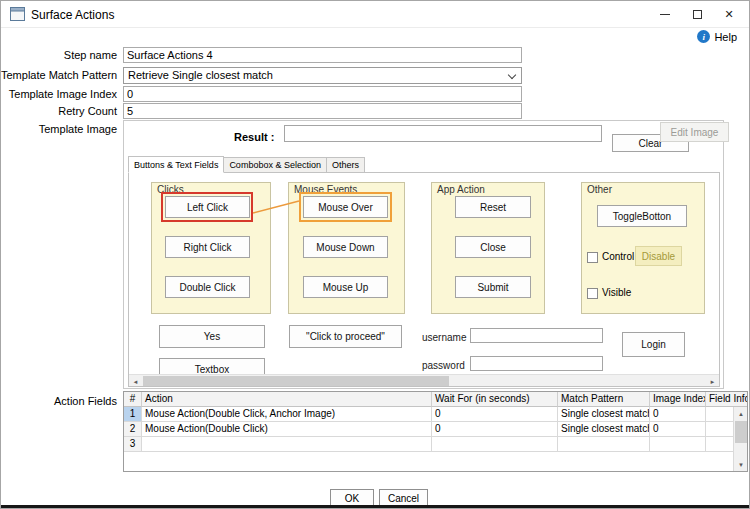  I want to click on left-click-button: Left Click, so click(208, 207).